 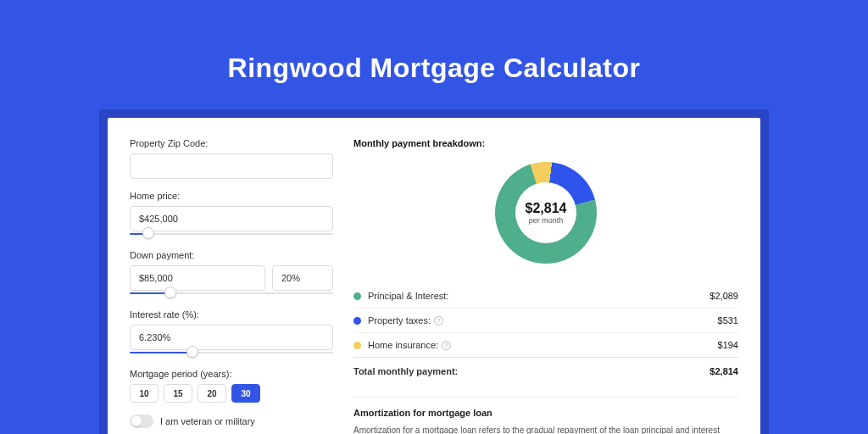 What do you see at coordinates (231, 159) in the screenshot?
I see `zip-field: Property Zip Code:` at bounding box center [231, 159].